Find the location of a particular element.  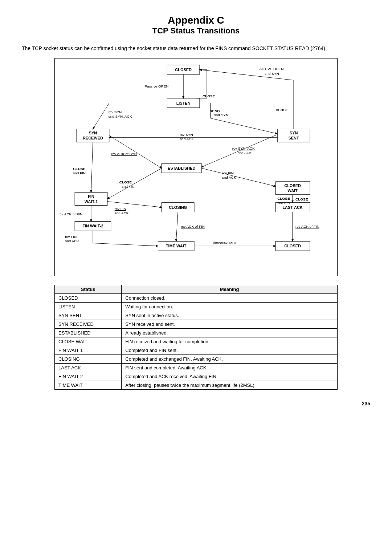

status-cell: LISTEN is located at coordinates (88, 307).